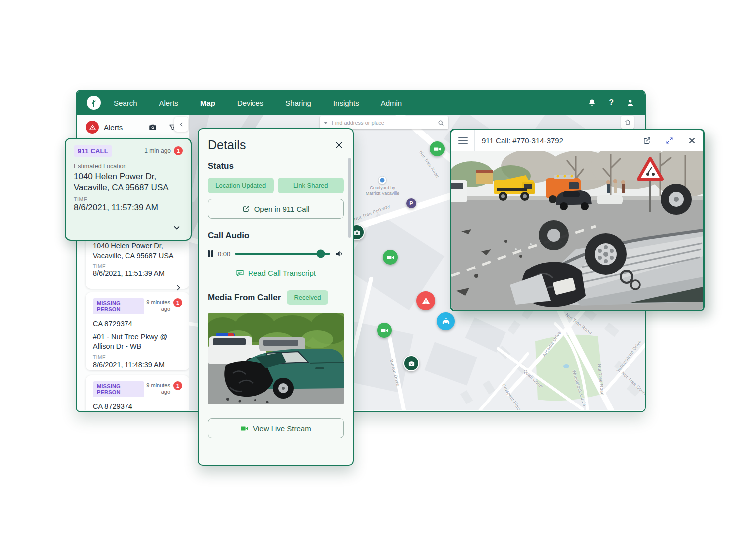  What do you see at coordinates (132, 127) in the screenshot?
I see `alerts-sidebar-header: Alerts` at bounding box center [132, 127].